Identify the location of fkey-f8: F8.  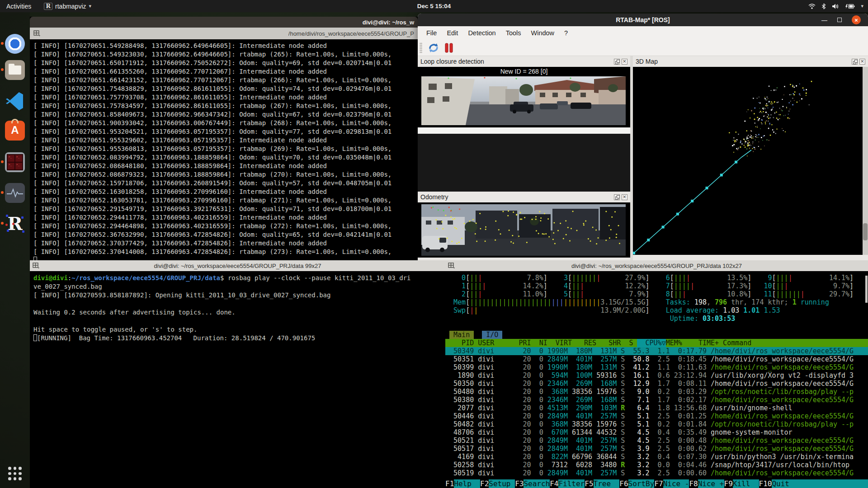
(693, 483).